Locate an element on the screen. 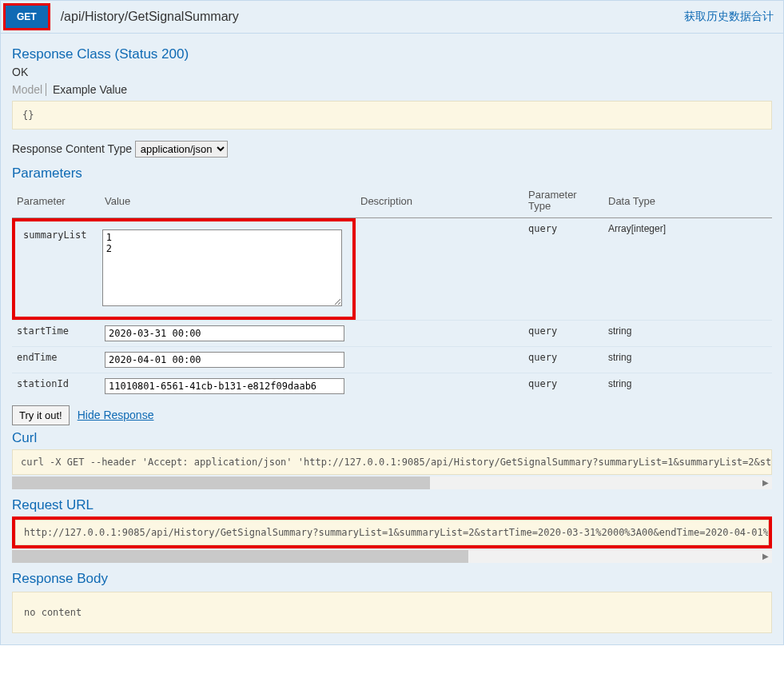 The image size is (784, 674). response-body-output: no content is located at coordinates (392, 612).